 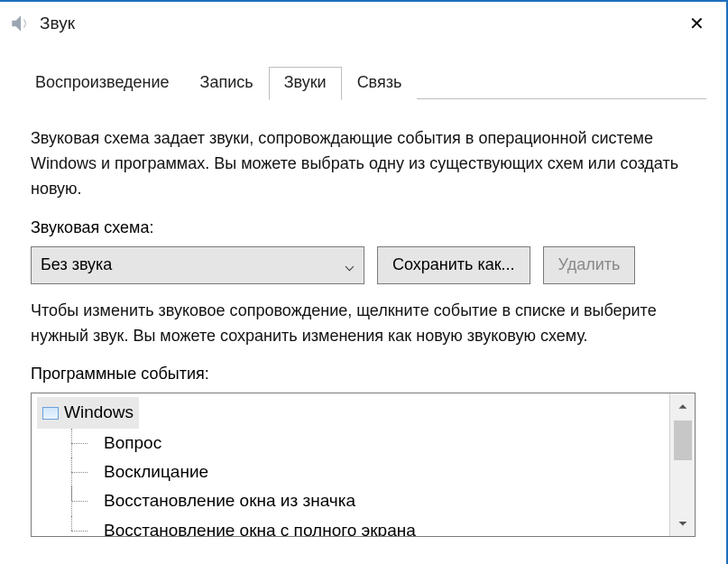 What do you see at coordinates (363, 374) in the screenshot?
I see `program-events-label: Программные события:` at bounding box center [363, 374].